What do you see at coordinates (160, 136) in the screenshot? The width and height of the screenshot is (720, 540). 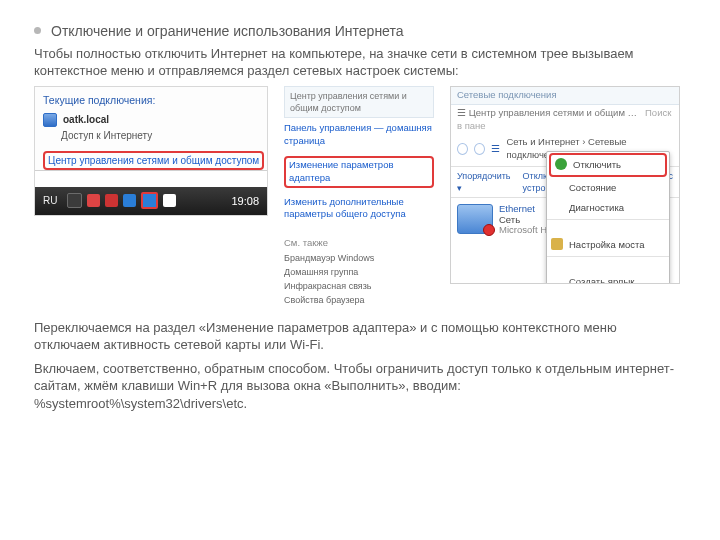 I see `network-status: Доступ к Интернету` at bounding box center [160, 136].